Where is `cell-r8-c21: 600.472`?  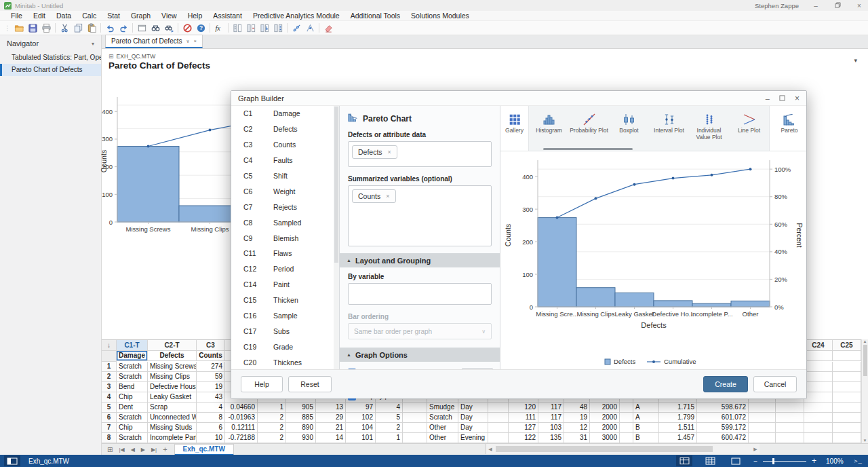
cell-r8-c21: 600.472 is located at coordinates (723, 438).